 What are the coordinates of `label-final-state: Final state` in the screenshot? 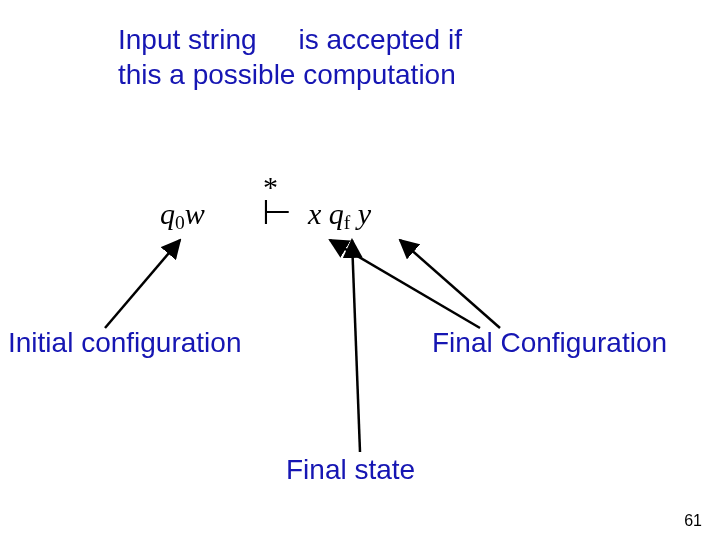 It's located at (350, 470).